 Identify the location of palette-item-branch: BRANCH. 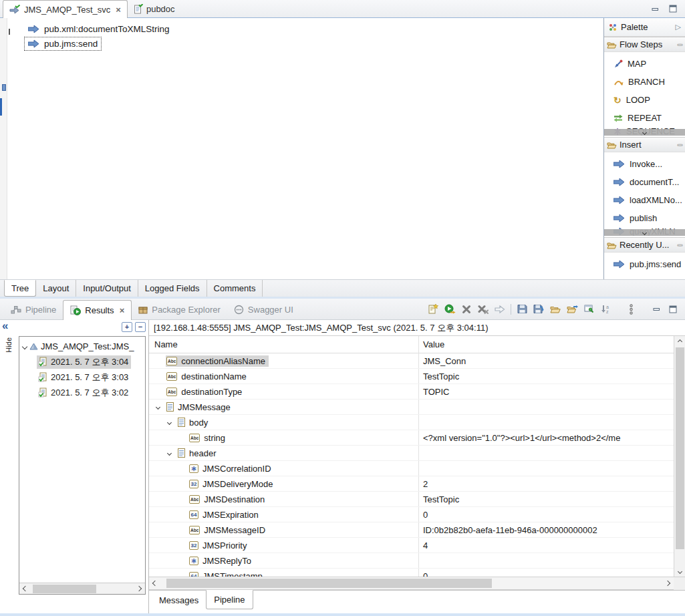
(644, 82).